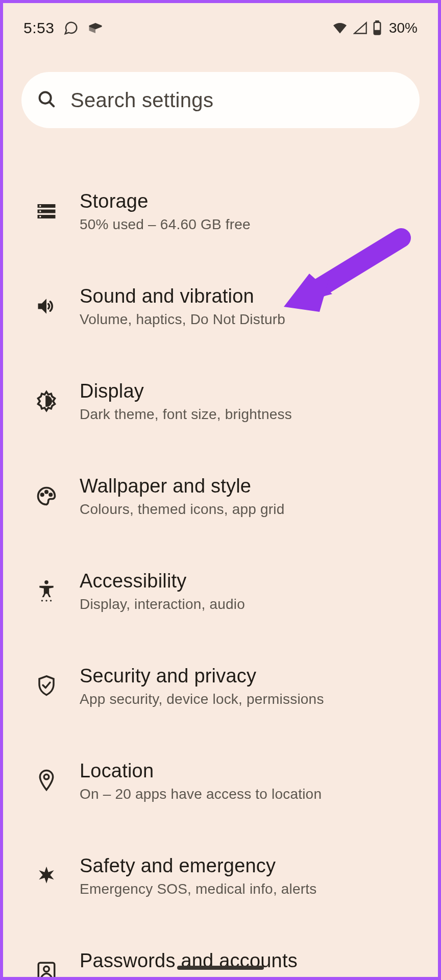 The width and height of the screenshot is (441, 980). I want to click on status-bar: 5:53 30%, so click(220, 24).